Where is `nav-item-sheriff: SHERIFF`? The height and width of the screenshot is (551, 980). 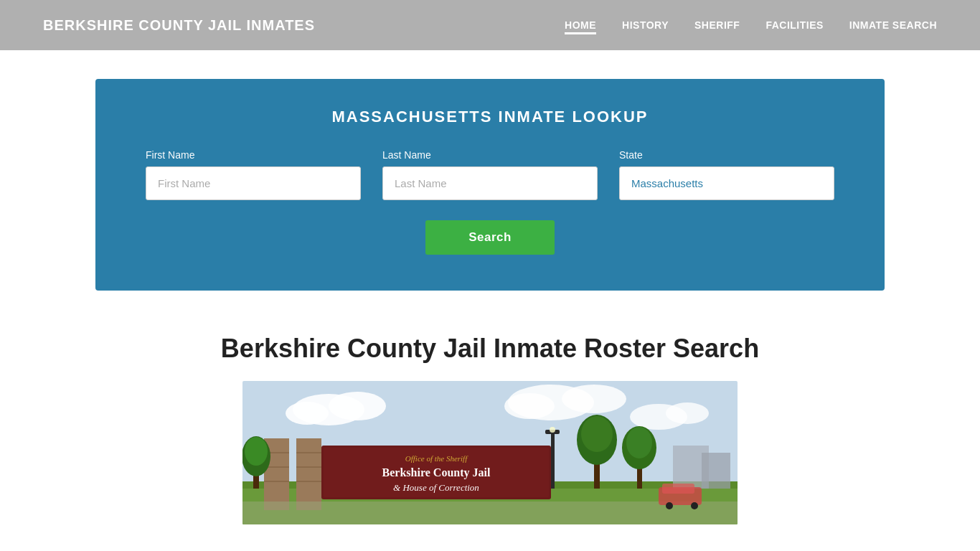 nav-item-sheriff: SHERIFF is located at coordinates (717, 25).